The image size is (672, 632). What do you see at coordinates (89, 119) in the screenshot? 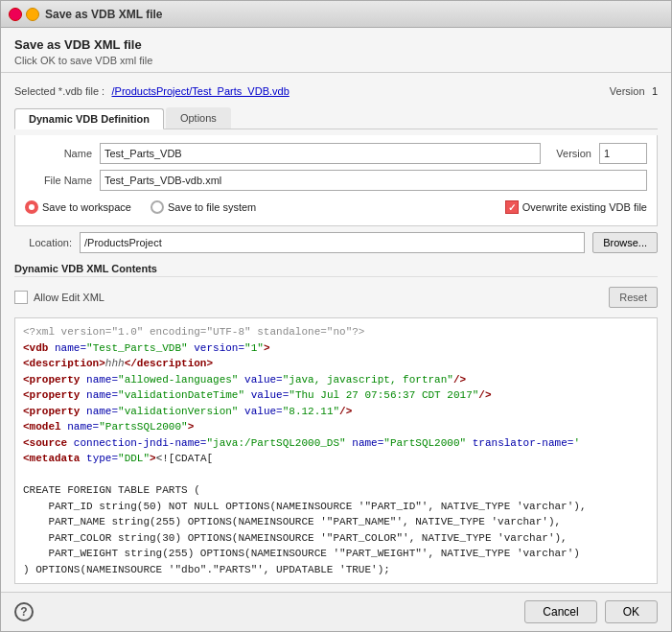
I see `tab-dynamic-vdb: Dynamic VDB Definition` at bounding box center [89, 119].